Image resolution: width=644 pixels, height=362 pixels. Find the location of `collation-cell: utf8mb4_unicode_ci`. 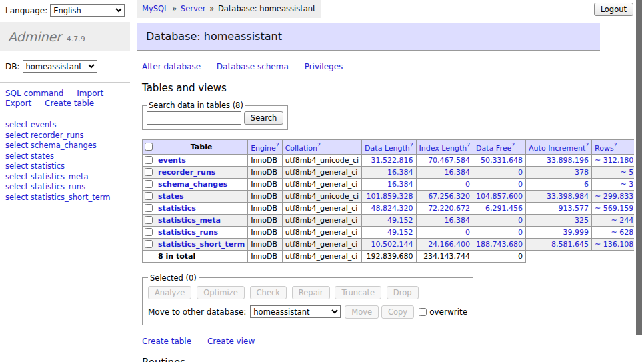

collation-cell: utf8mb4_unicode_ci is located at coordinates (321, 160).